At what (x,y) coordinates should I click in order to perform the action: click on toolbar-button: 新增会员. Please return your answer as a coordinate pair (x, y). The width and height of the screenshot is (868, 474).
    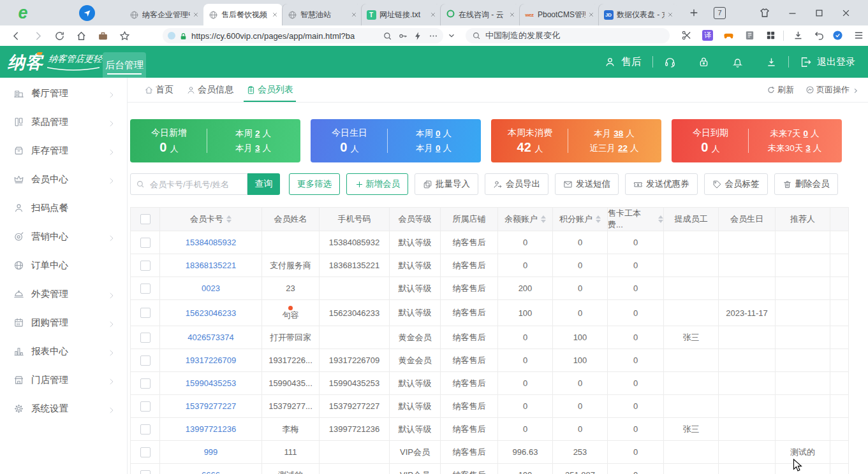
    Looking at the image, I should click on (378, 184).